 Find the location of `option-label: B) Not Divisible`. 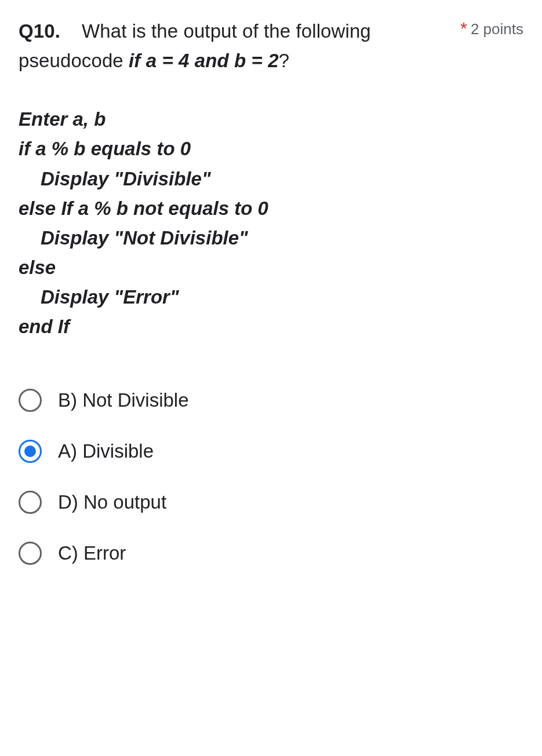

option-label: B) Not Divisible is located at coordinates (123, 400).